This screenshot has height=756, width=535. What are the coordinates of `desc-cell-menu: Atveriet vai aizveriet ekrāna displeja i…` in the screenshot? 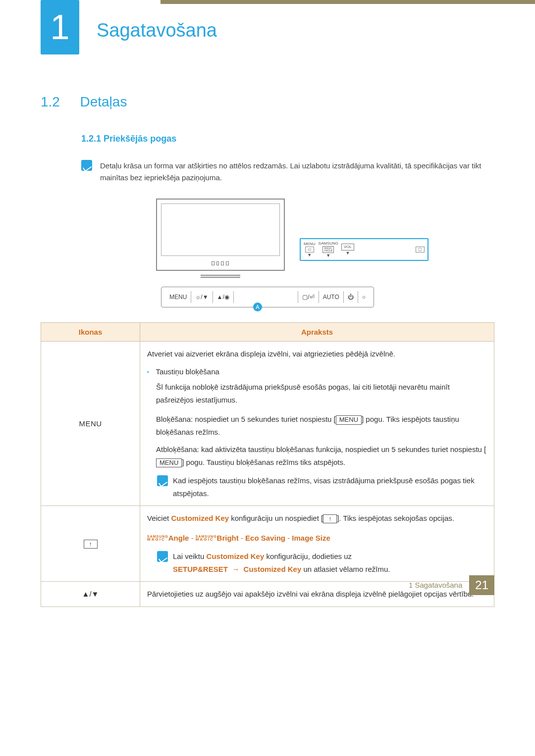 It's located at (317, 424).